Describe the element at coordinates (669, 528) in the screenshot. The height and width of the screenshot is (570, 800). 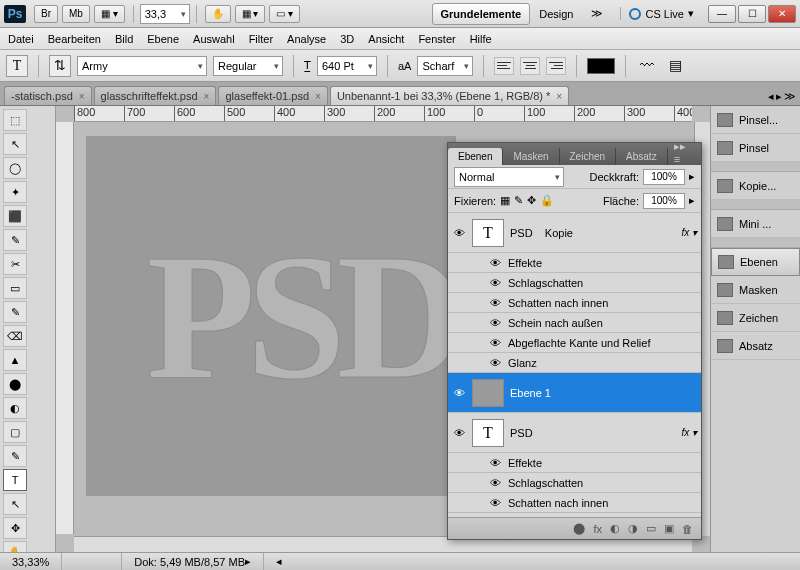
I see `new-layer-icon: ▣` at that location.